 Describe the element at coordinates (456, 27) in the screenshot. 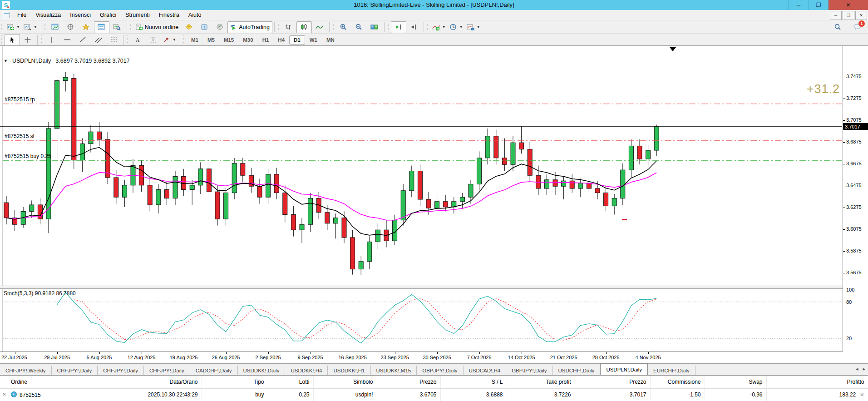

I see `toolbar-button-periods: ▼` at that location.